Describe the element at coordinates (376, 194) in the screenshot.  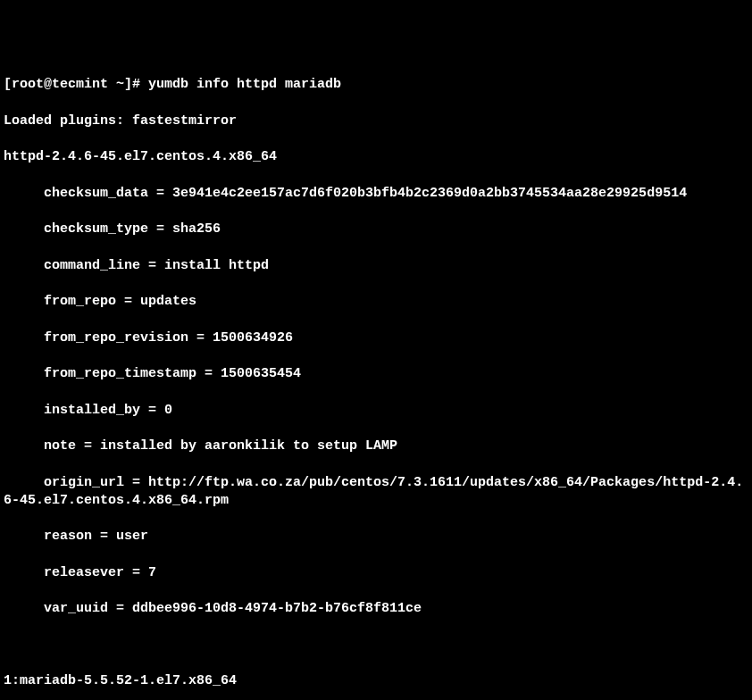
I see `pkg1-checksum-data: checksum_data = 3e941e4c2ee157ac7d6f020b…` at that location.